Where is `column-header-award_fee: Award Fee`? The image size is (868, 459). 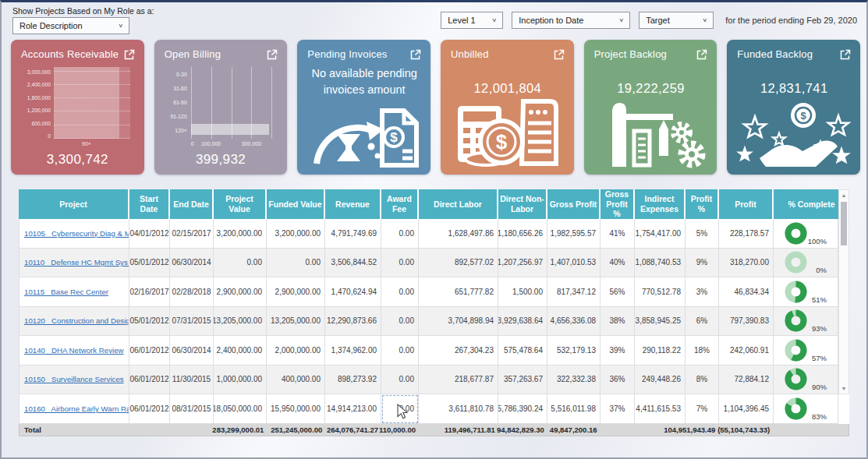
column-header-award_fee: Award Fee is located at coordinates (400, 204).